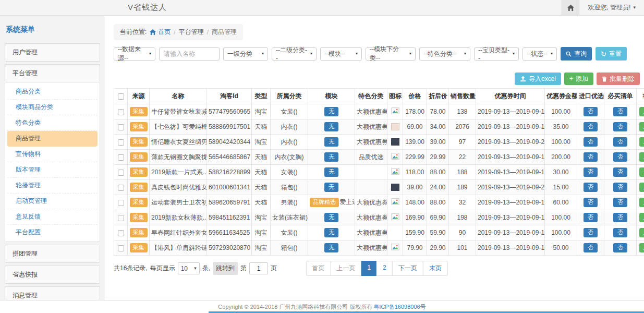 Image resolution: width=644 pixels, height=313 pixels. Describe the element at coordinates (294, 54) in the screenshot. I see `filter-select-3: --二级分类-- ▾` at that location.